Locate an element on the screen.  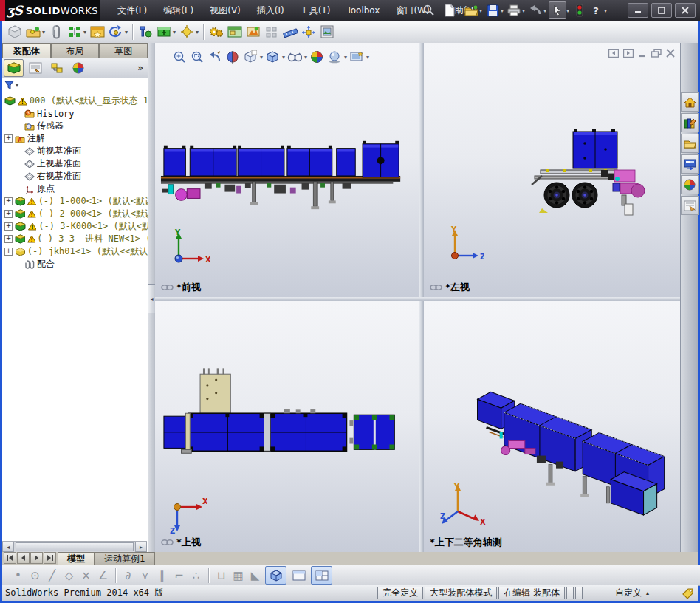
tree-item-sensors: 传感器 is located at coordinates (75, 126).